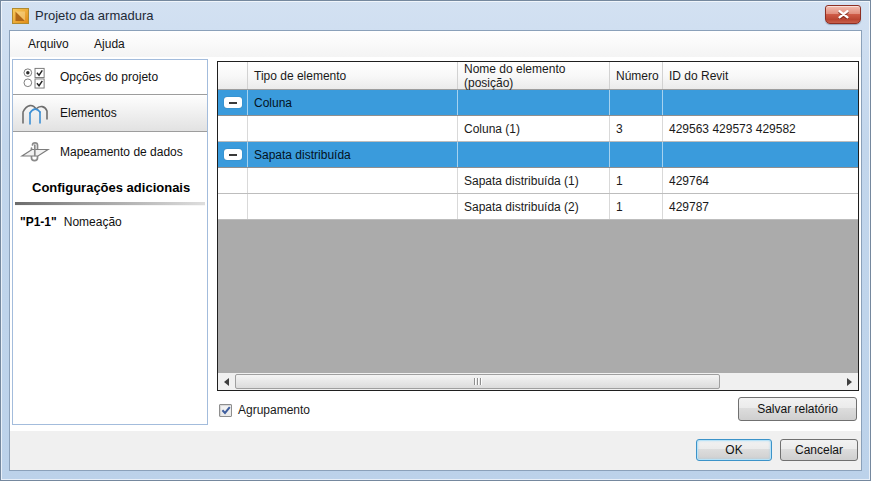  What do you see at coordinates (226, 410) in the screenshot?
I see `check-mark-icon` at bounding box center [226, 410].